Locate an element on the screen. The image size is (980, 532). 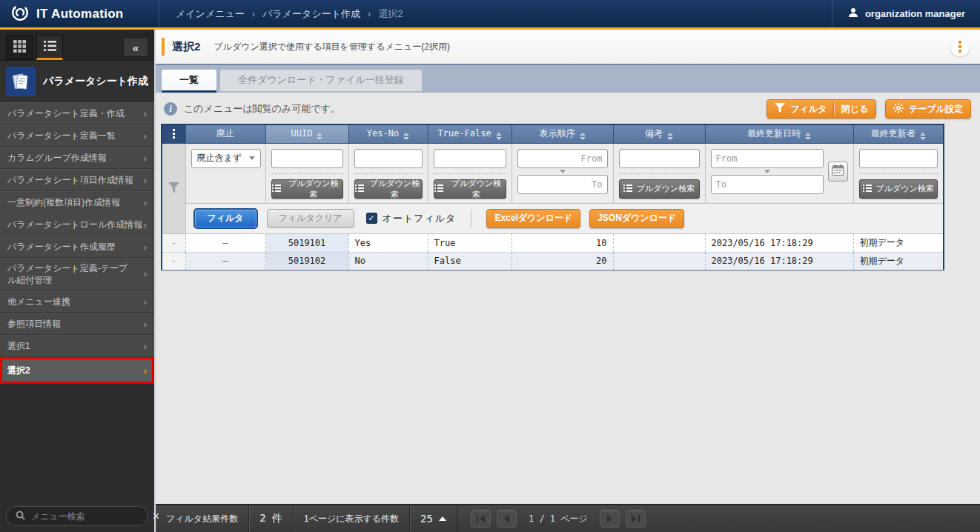
last-updated-from-input is located at coordinates (767, 159).